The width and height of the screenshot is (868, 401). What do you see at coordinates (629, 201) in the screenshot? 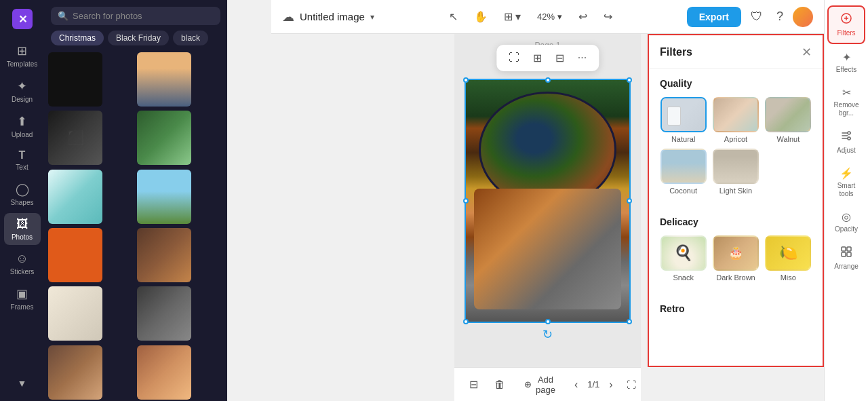
I see `handle-middle-right` at bounding box center [629, 201].